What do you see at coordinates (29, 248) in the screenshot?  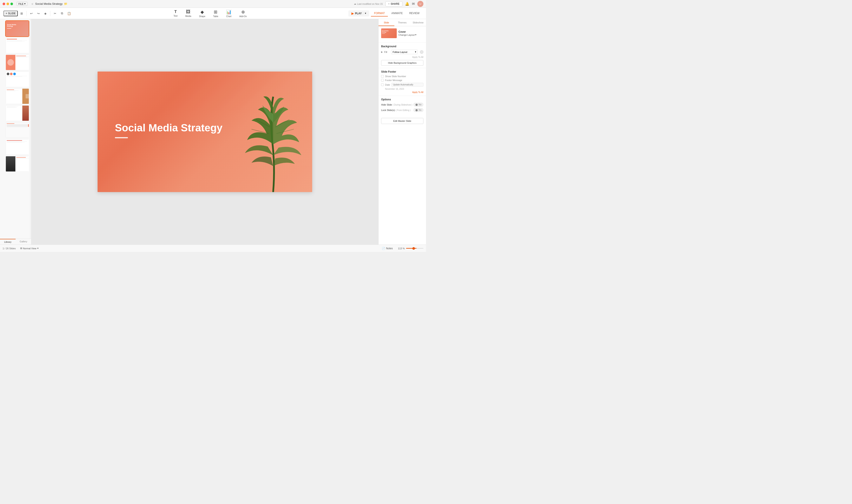 I see `view-selector: ⊞ Normal View ▾` at bounding box center [29, 248].